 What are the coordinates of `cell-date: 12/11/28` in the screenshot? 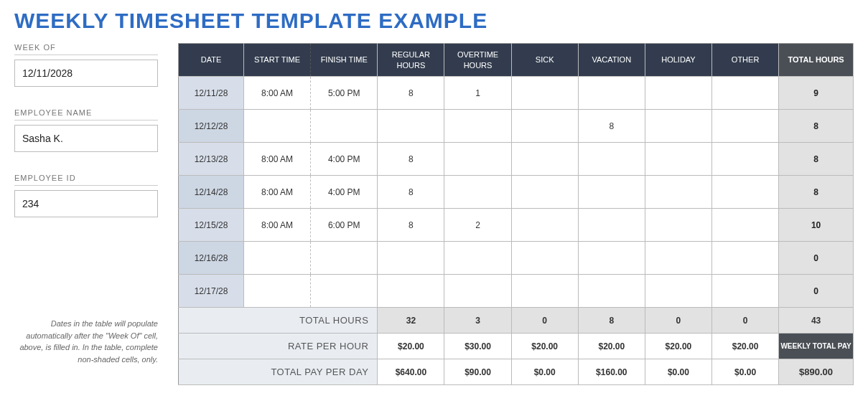 It's located at (211, 93).